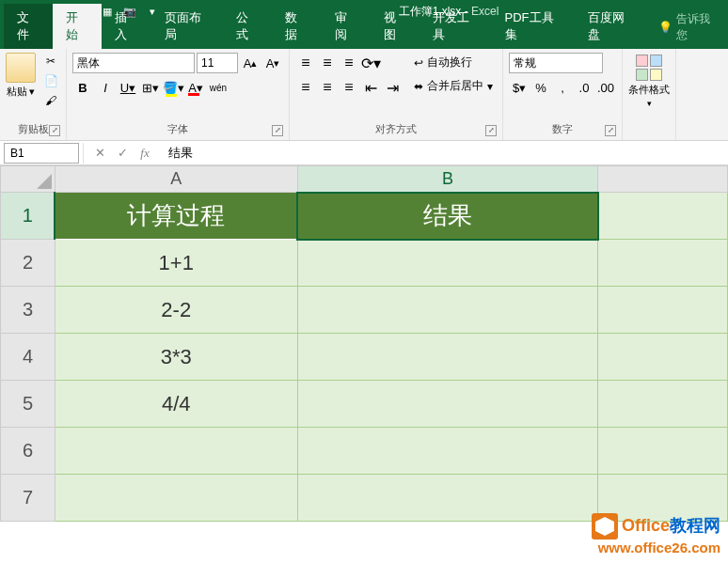 The width and height of the screenshot is (728, 563). I want to click on cell-a3: 2-2, so click(176, 310).